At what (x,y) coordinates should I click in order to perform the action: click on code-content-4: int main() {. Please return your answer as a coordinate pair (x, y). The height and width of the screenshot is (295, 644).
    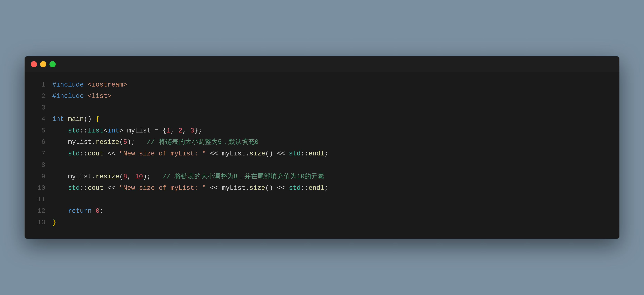
    Looking at the image, I should click on (76, 119).